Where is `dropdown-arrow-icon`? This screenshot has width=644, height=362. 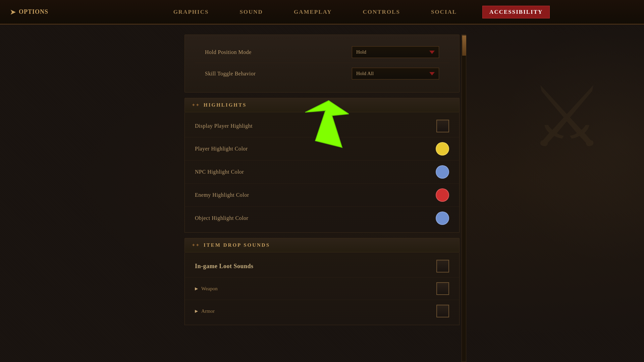 dropdown-arrow-icon is located at coordinates (432, 52).